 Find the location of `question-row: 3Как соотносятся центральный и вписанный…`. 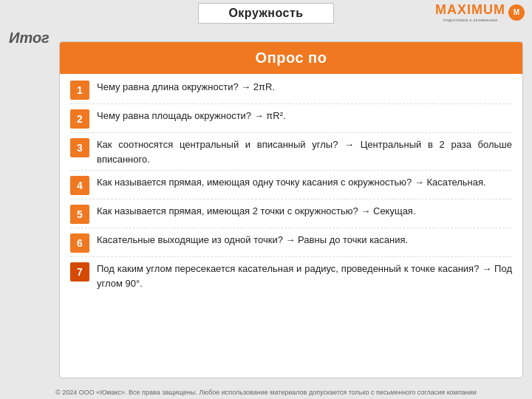

question-row: 3Как соотносятся центральный и вписанный… is located at coordinates (291, 154).